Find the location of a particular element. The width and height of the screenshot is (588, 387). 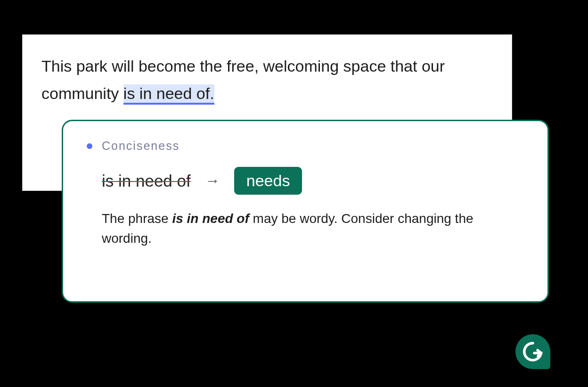

replacement-suggestion-button: needs is located at coordinates (269, 181).